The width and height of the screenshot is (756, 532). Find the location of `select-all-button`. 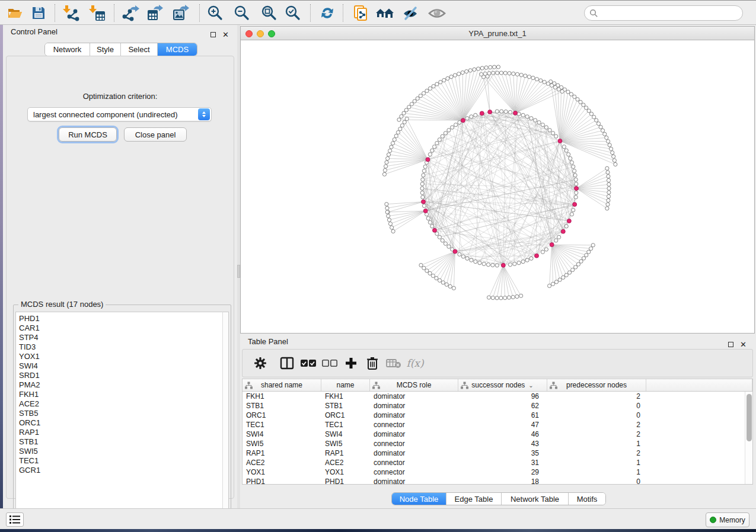

select-all-button is located at coordinates (308, 363).